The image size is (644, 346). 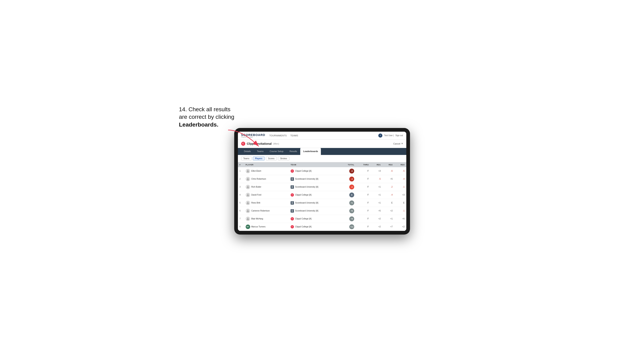 I want to click on logo-area: SCOREBOARD Powered by clippd, so click(x=253, y=136).